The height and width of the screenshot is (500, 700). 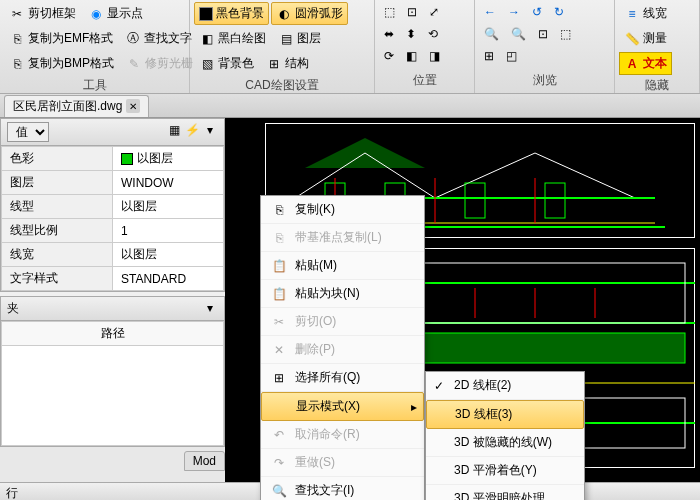 I want to click on trim-icon: ✎, so click(x=134, y=64).